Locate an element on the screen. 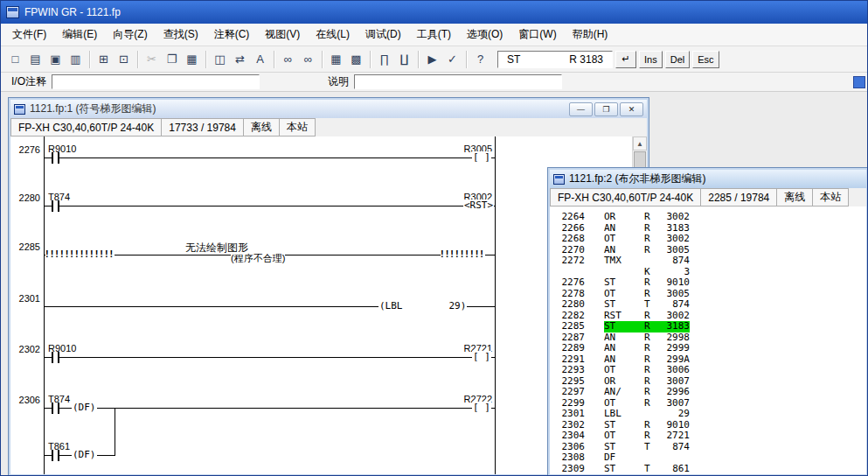 The height and width of the screenshot is (476, 868). instruction-address-field: ST R 3183 is located at coordinates (555, 60).